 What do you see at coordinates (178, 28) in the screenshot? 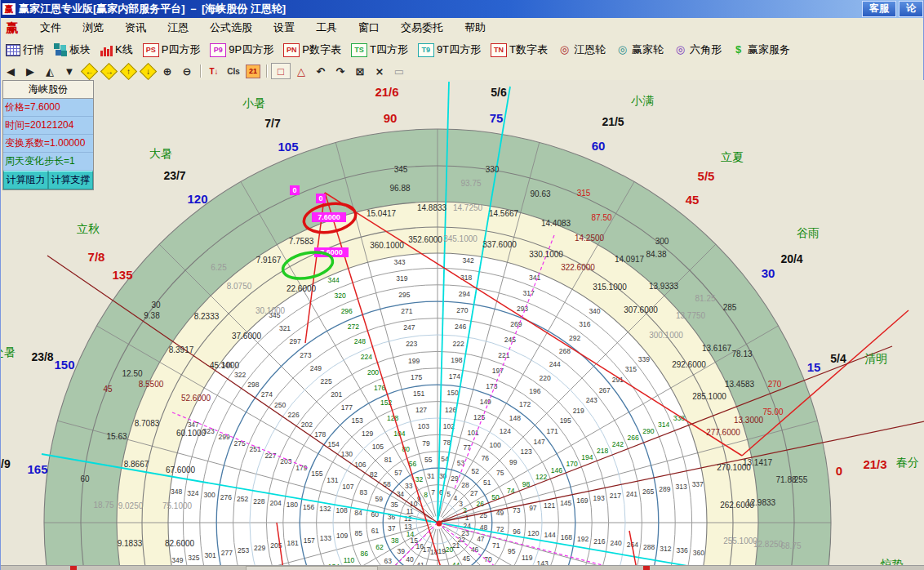
I see `menu-item-江恩: 江恩` at bounding box center [178, 28].